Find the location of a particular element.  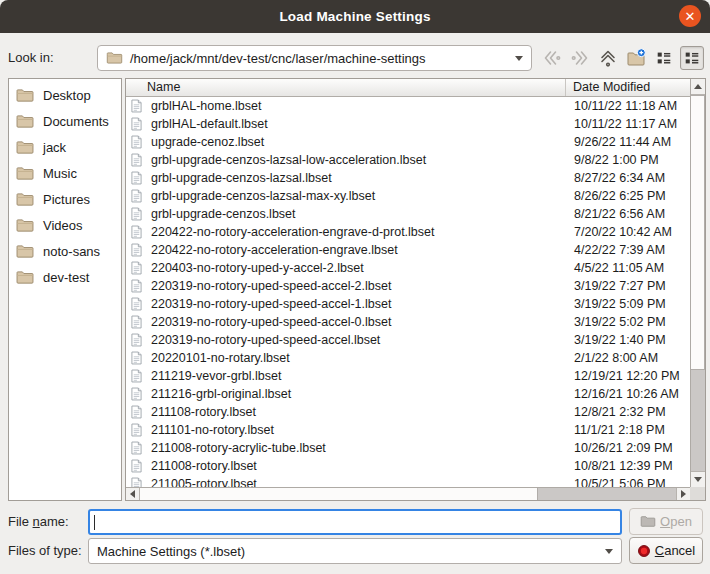

column-header-name: Name is located at coordinates (346, 88).